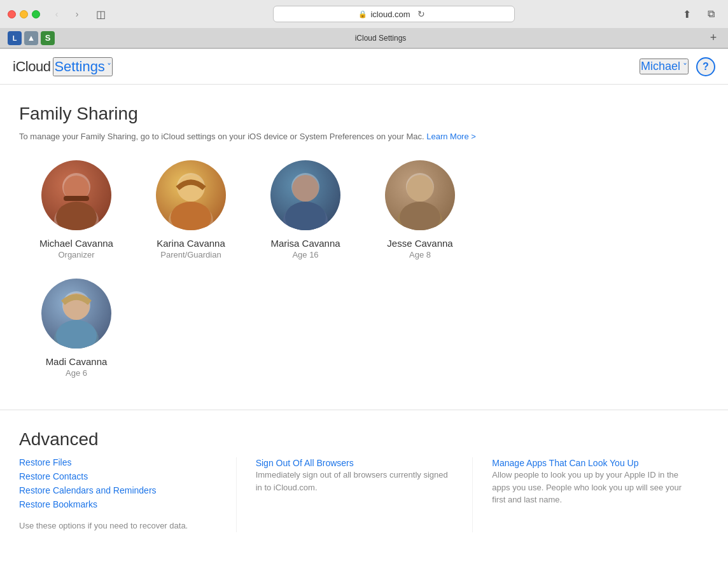 Image resolution: width=728 pixels, height=580 pixels. I want to click on close-button, so click(11, 14).